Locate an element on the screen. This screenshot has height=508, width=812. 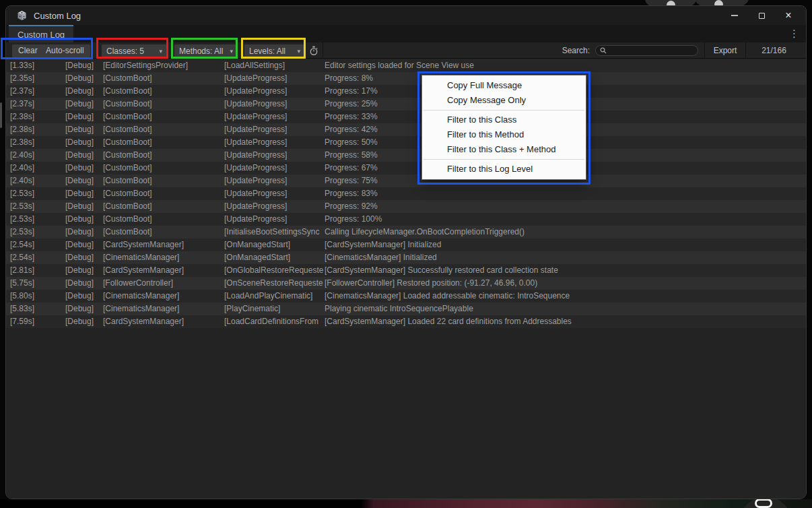
log-method: [PlayCinematic] is located at coordinates (275, 309).